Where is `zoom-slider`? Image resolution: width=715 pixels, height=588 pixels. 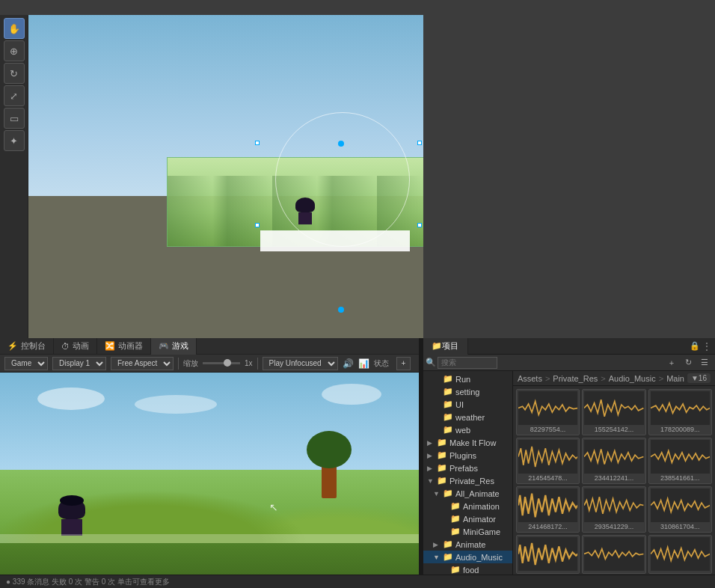 zoom-slider is located at coordinates (221, 364).